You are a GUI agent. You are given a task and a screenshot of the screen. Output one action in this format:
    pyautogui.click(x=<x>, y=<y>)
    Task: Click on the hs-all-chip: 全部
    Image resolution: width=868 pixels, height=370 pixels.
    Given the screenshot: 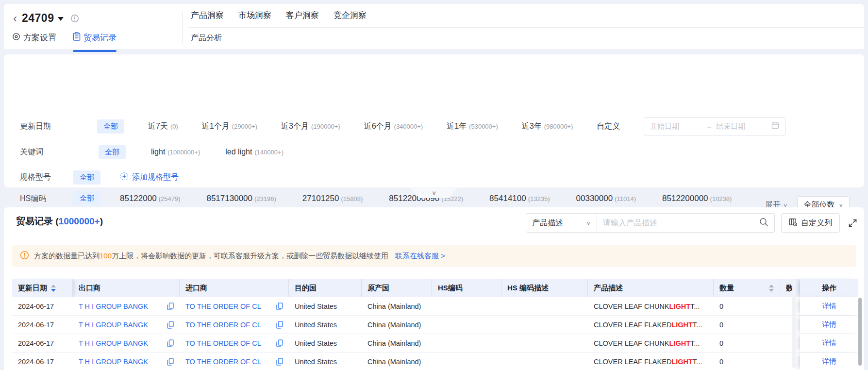 What is the action you would take?
    pyautogui.click(x=87, y=198)
    